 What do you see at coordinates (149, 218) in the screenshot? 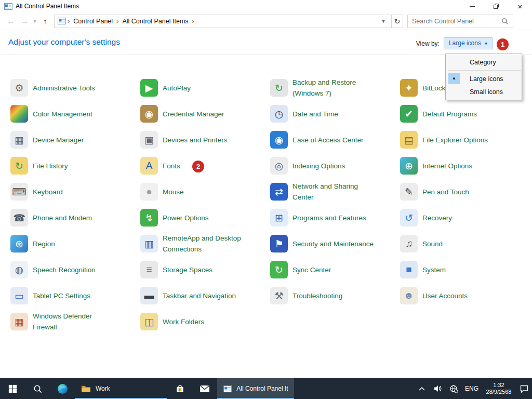
I see `power-options-icon: ↯` at bounding box center [149, 218].